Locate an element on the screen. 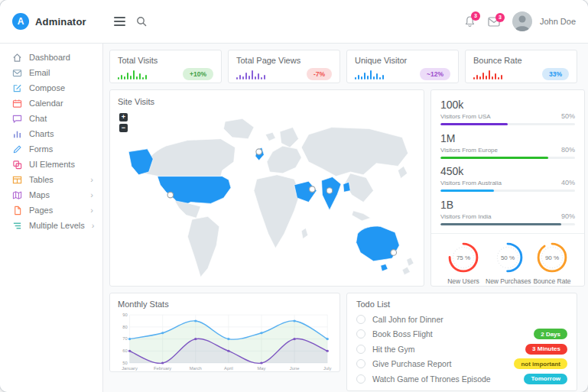  ui-elements-icon is located at coordinates (17, 165).